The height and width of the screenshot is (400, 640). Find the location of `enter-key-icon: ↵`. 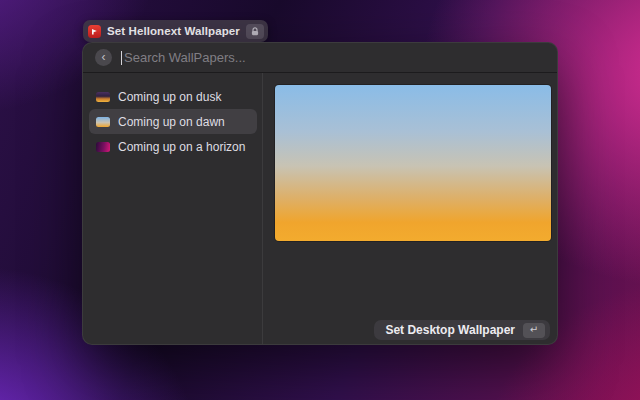

enter-key-icon: ↵ is located at coordinates (534, 330).